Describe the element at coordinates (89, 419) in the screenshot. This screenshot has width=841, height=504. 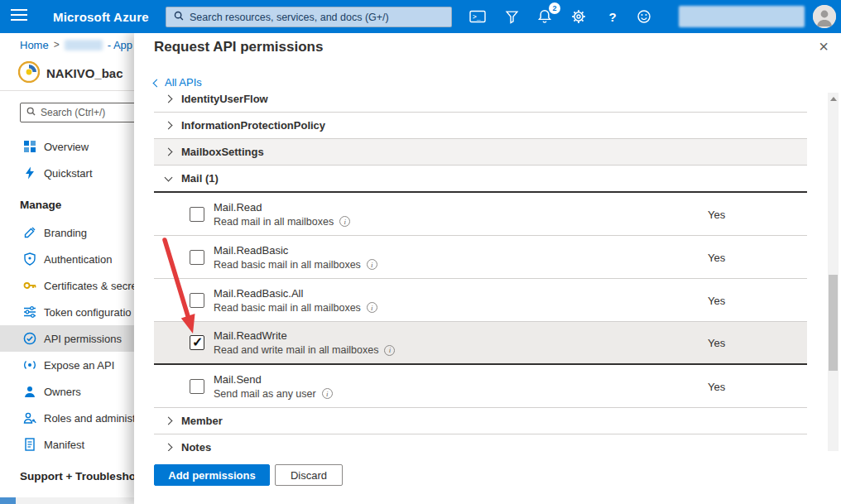
I see `sidebar-item-label: Roles and administr` at that location.